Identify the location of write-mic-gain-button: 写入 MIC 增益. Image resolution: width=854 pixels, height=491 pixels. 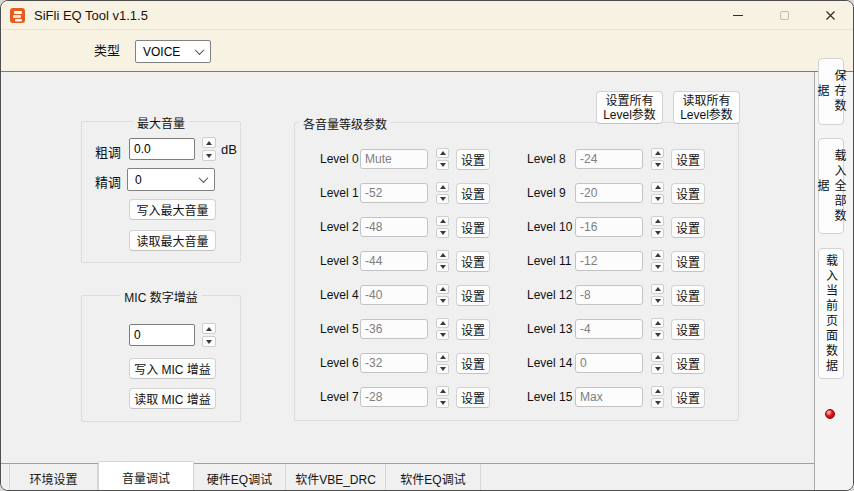
(172, 368).